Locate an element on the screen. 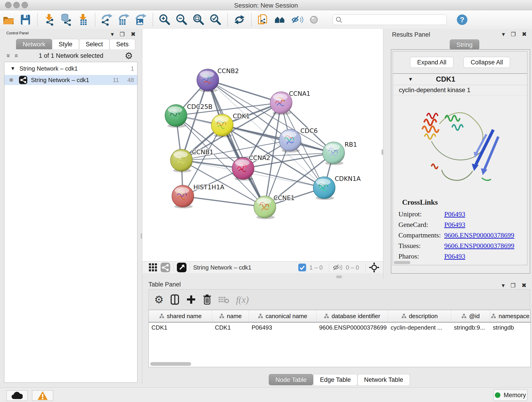  table-options-gear-icon: ⚙ is located at coordinates (159, 300).